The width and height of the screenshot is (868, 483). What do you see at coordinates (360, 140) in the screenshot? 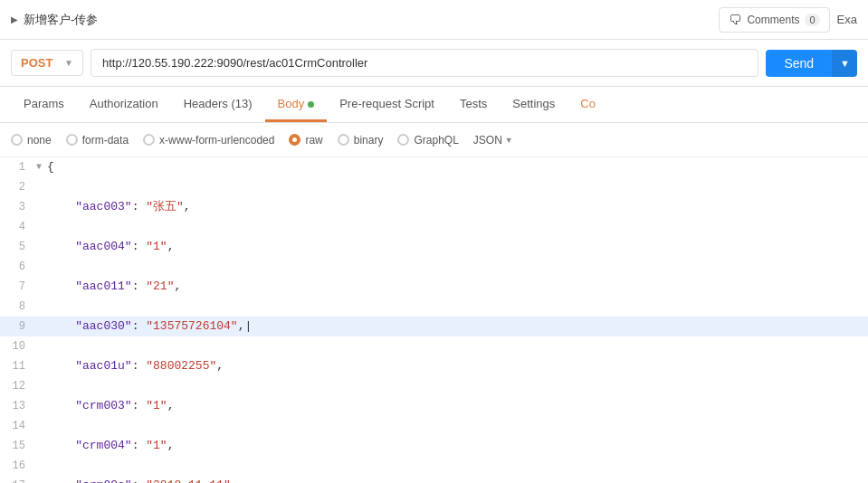
I see `radio-binary: binary` at bounding box center [360, 140].